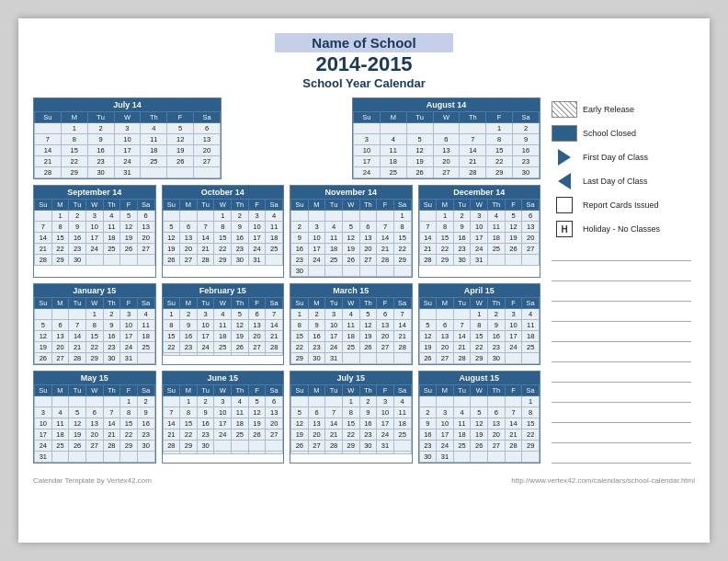 Image resolution: width=728 pixels, height=561 pixels. What do you see at coordinates (364, 42) in the screenshot?
I see `school-name: Name of School` at bounding box center [364, 42].